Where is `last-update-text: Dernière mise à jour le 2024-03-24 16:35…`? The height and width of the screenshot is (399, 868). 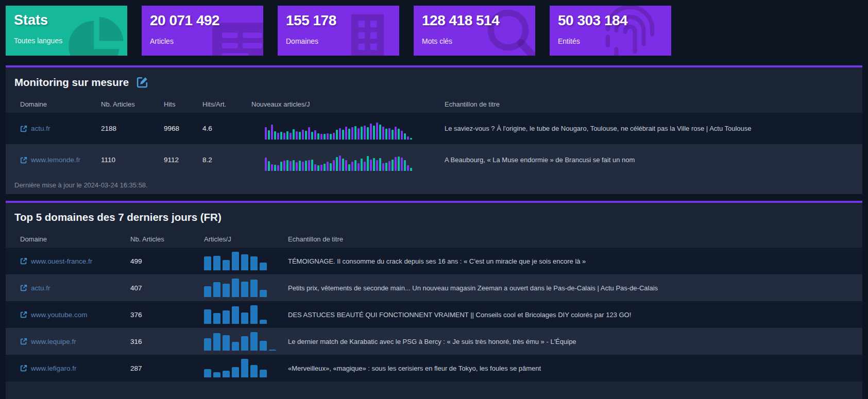
last-update-text: Dernière mise à jour le 2024-03-24 16:35… is located at coordinates (434, 185).